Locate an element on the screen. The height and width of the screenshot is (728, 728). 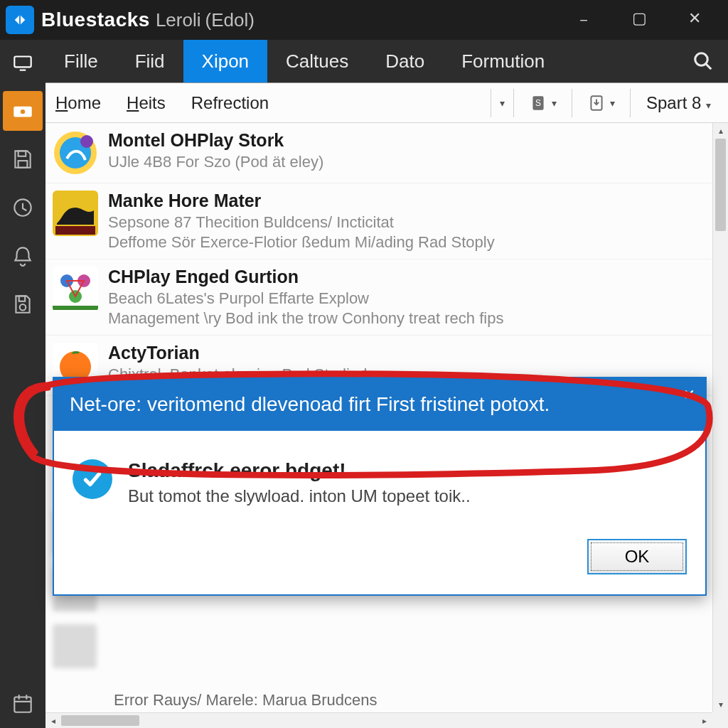
close-button: ✕ is located at coordinates (695, 20).